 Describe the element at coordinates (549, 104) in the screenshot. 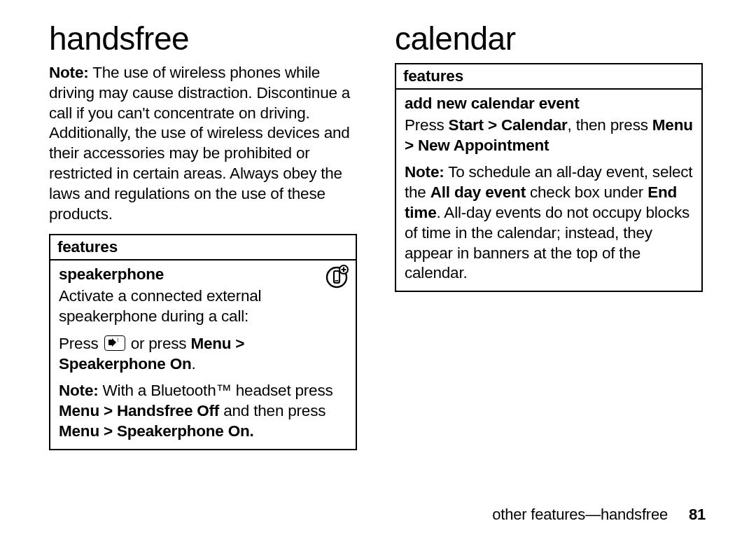

I see `add-event-title: add new calendar event` at that location.